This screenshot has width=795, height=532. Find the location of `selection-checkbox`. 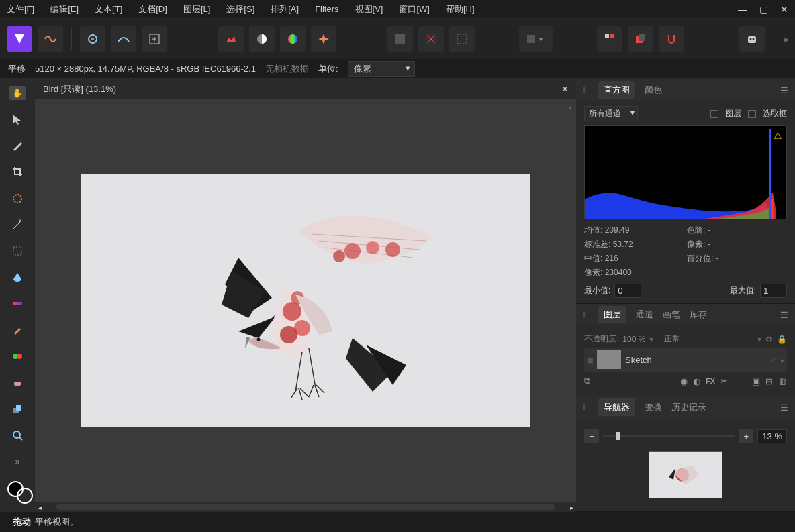

selection-checkbox is located at coordinates (752, 114).